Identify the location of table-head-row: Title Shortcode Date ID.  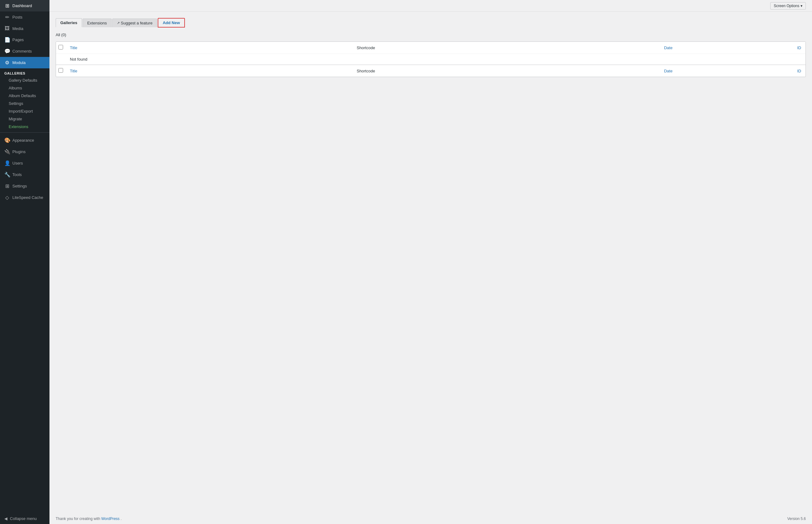
(431, 48).